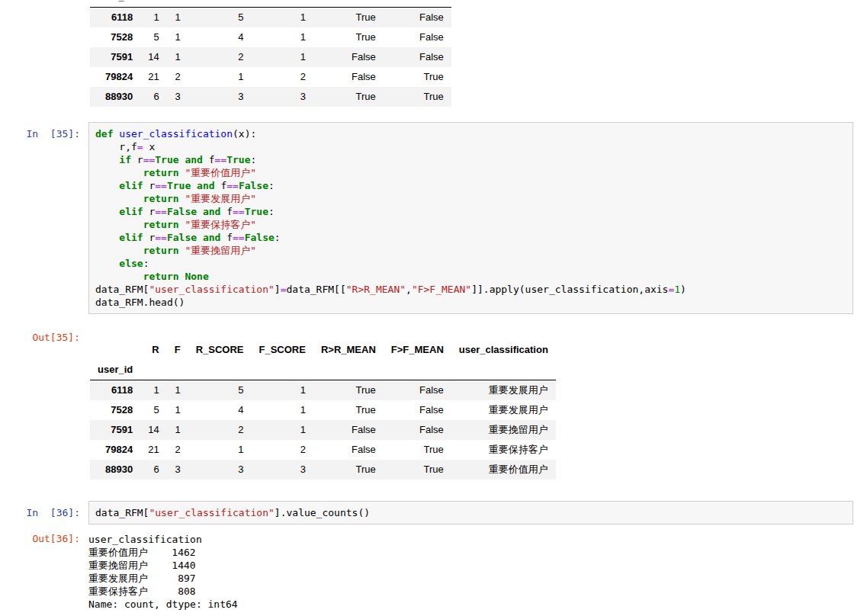 This screenshot has height=616, width=867. What do you see at coordinates (115, 97) in the screenshot?
I see `row-index: 88930` at bounding box center [115, 97].